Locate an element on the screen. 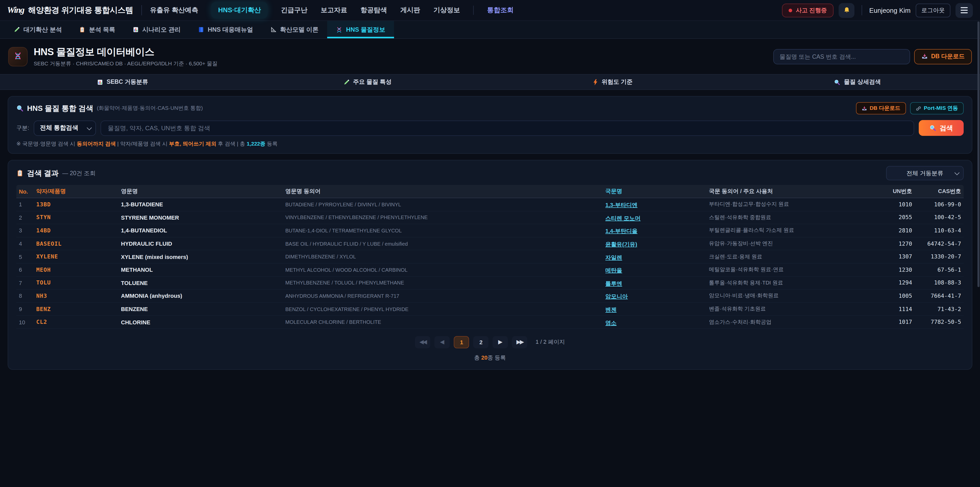 This screenshot has height=487, width=980. nav-emergency-rescue: 긴급구난 is located at coordinates (294, 10).